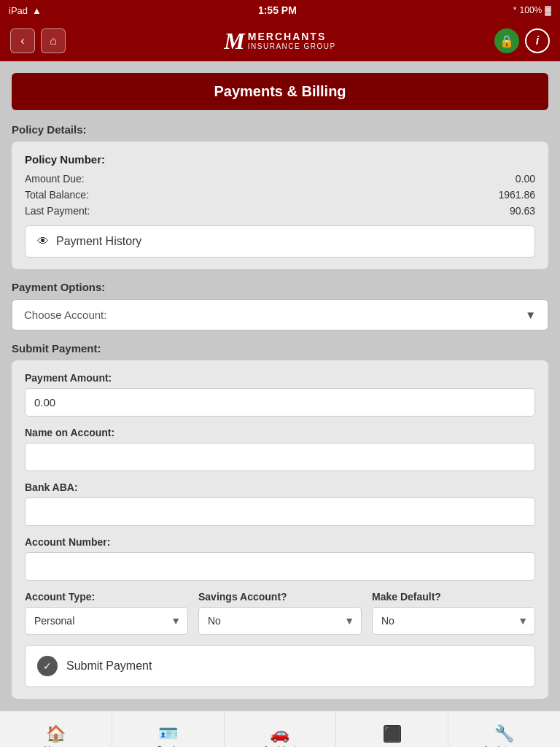  What do you see at coordinates (281, 729) in the screenshot?
I see `tab-accident: 🚗 Accident` at bounding box center [281, 729].